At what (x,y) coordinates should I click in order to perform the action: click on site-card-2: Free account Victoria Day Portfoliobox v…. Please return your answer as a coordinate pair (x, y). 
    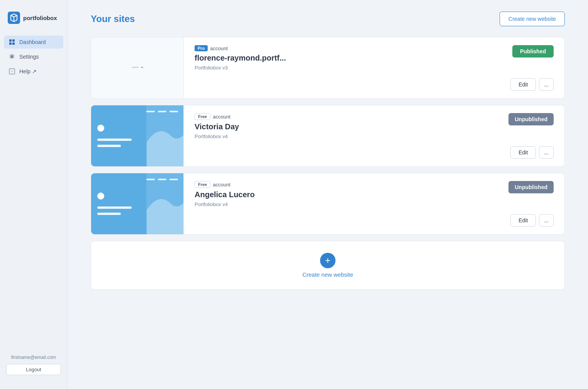
    Looking at the image, I should click on (328, 136).